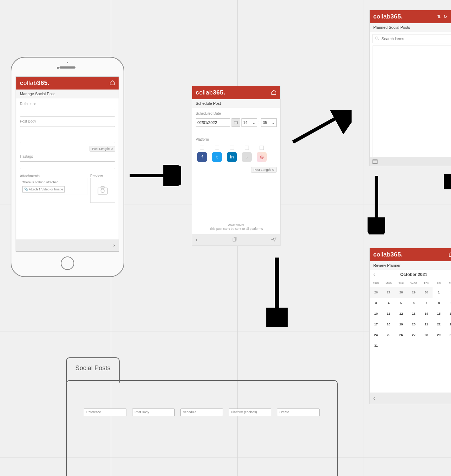 Image resolution: width=451 pixels, height=476 pixels. What do you see at coordinates (376, 324) in the screenshot?
I see `calendar-day: 17` at bounding box center [376, 324].